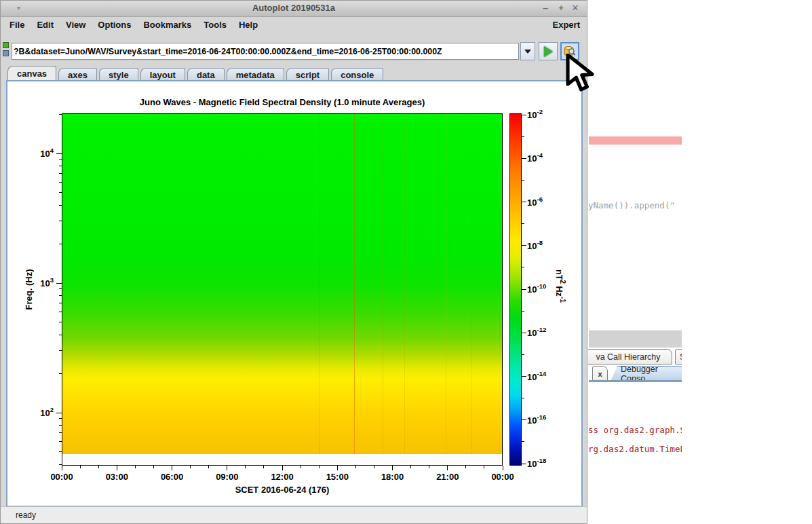 This screenshot has width=812, height=524. What do you see at coordinates (448, 476) in the screenshot?
I see `x-tick-label: 21:00` at bounding box center [448, 476].